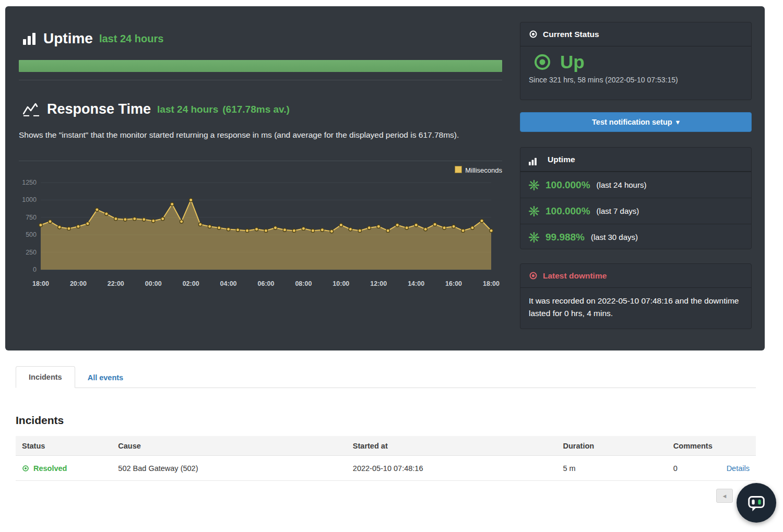  I want to click on incident-duration: 5 m, so click(612, 468).